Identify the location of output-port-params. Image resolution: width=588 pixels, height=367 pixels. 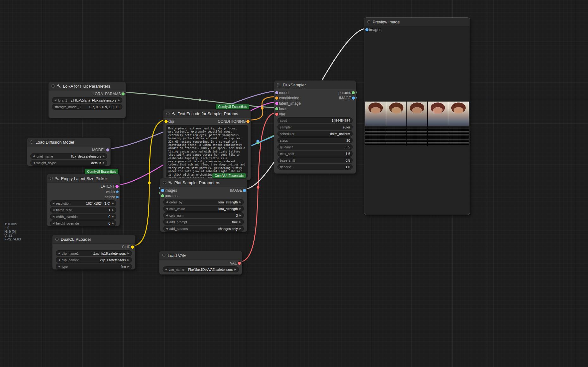
(353, 93).